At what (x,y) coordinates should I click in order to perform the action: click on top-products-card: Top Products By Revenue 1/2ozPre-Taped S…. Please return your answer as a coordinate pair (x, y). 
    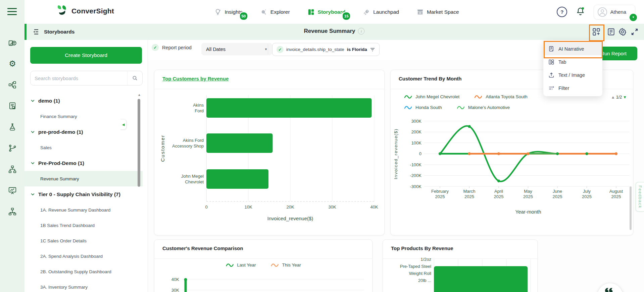
    Looking at the image, I should click on (460, 266).